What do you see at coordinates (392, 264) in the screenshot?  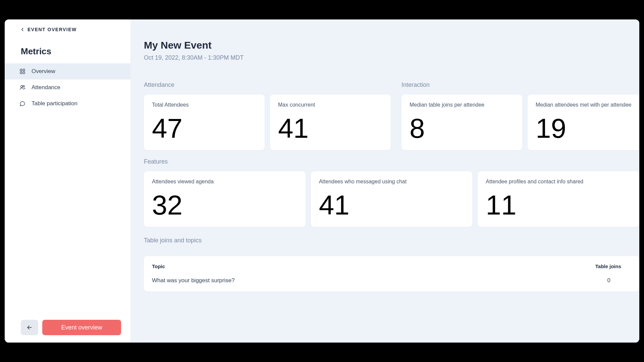 I see `table-joins-section: Table joins and topics Topic Table joins…` at bounding box center [392, 264].